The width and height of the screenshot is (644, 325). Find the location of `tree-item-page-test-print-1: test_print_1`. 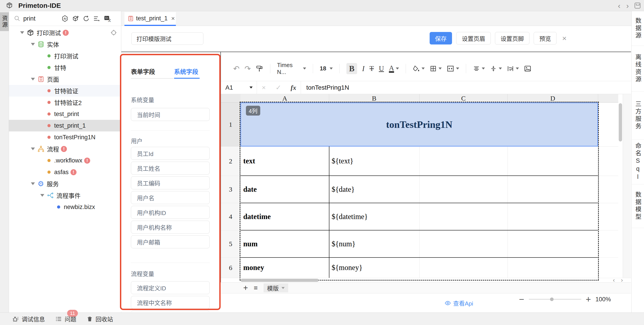

tree-item-page-test-print-1: test_print_1 is located at coordinates (65, 126).